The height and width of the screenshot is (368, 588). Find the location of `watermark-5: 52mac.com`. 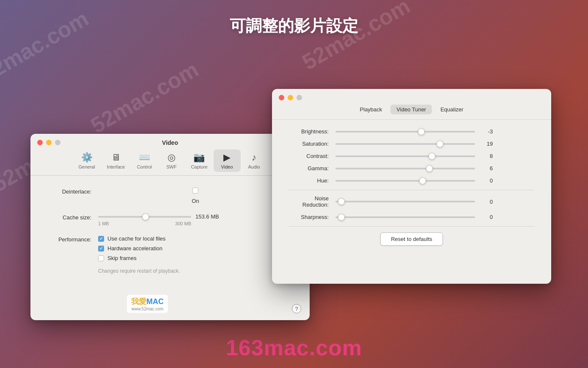

watermark-5: 52mac.com is located at coordinates (356, 37).